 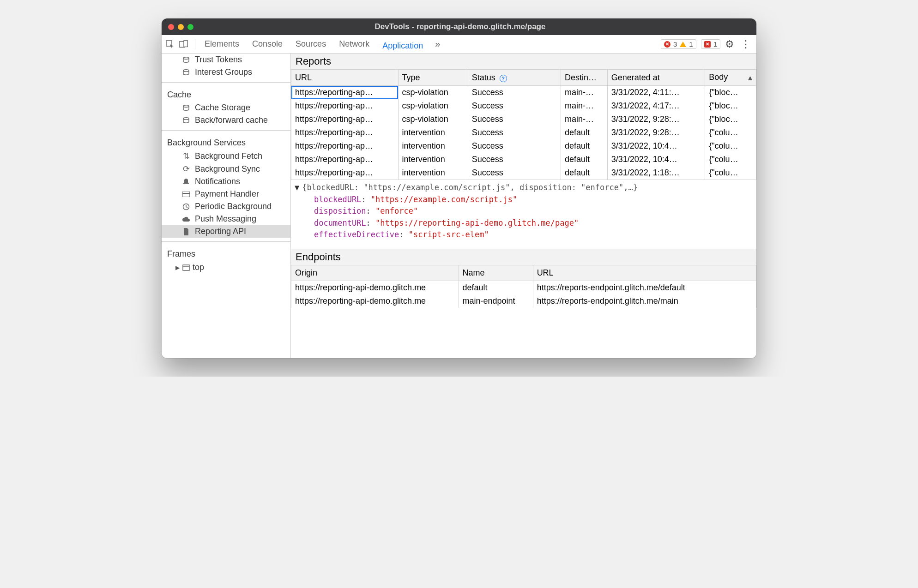 What do you see at coordinates (585, 173) in the screenshot?
I see `cell-dest: default` at bounding box center [585, 173].